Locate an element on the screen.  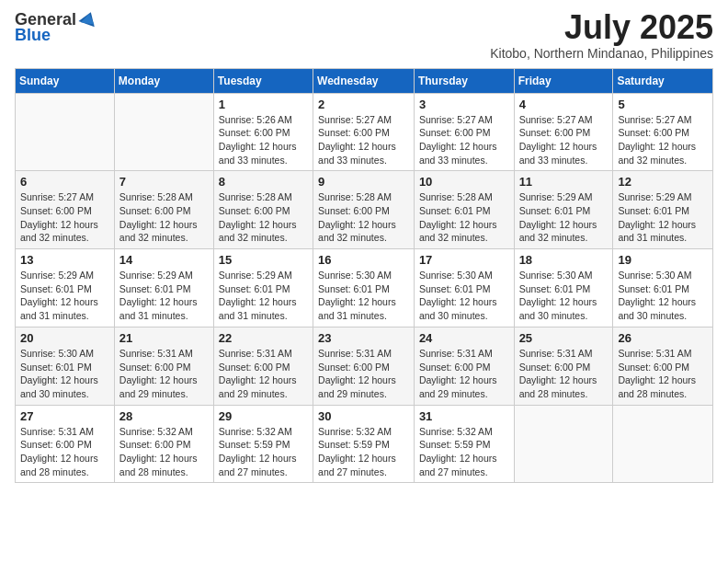
day-number: 14 is located at coordinates (164, 259).